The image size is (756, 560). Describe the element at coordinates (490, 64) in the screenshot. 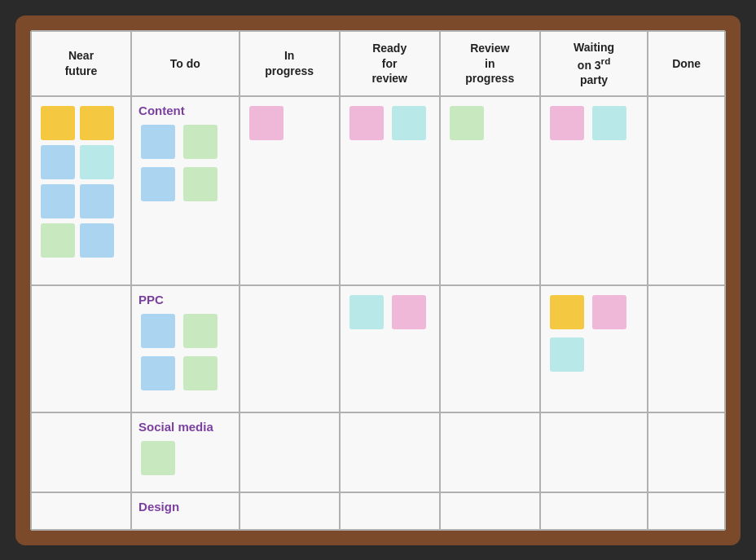

I see `col-header-review: Reviewinprogress` at that location.